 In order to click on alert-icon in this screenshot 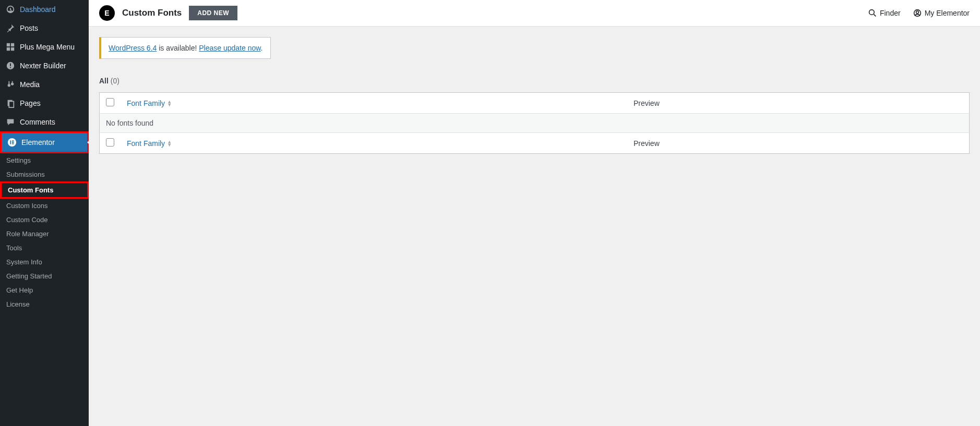, I will do `click(10, 66)`.